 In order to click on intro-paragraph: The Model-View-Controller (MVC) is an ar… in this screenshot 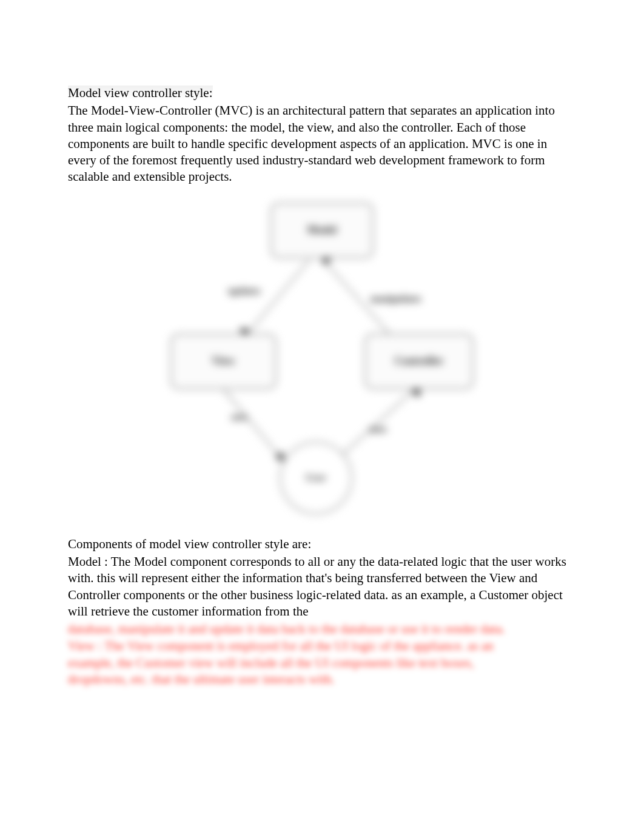, I will do `click(322, 144)`.